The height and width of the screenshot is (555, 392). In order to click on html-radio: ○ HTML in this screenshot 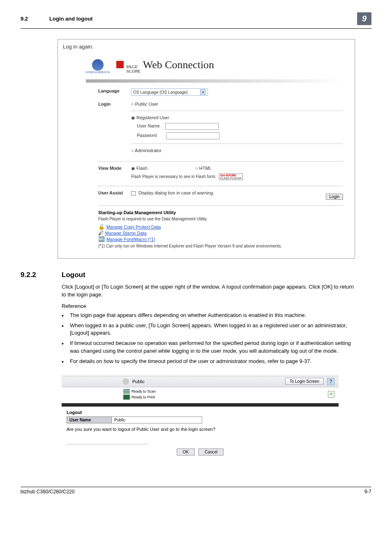, I will do `click(203, 168)`.